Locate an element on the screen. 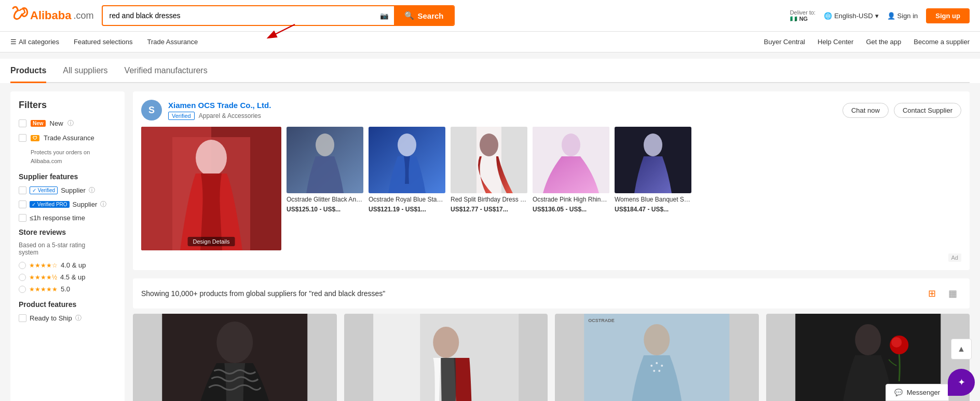 Image resolution: width=980 pixels, height=401 pixels. product-thumb-3: Ocstrade Pink High Rhinestone Prom... US… is located at coordinates (571, 189).